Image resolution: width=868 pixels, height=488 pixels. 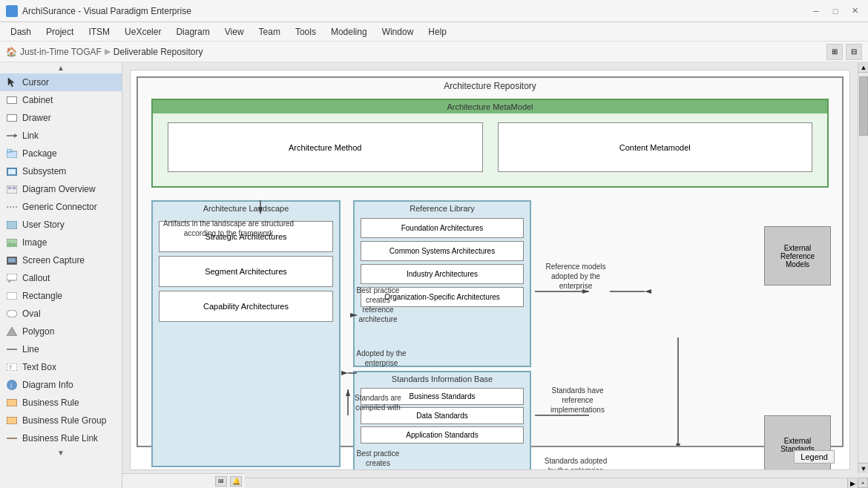 I want to click on menu-project: Project, so click(x=59, y=31).